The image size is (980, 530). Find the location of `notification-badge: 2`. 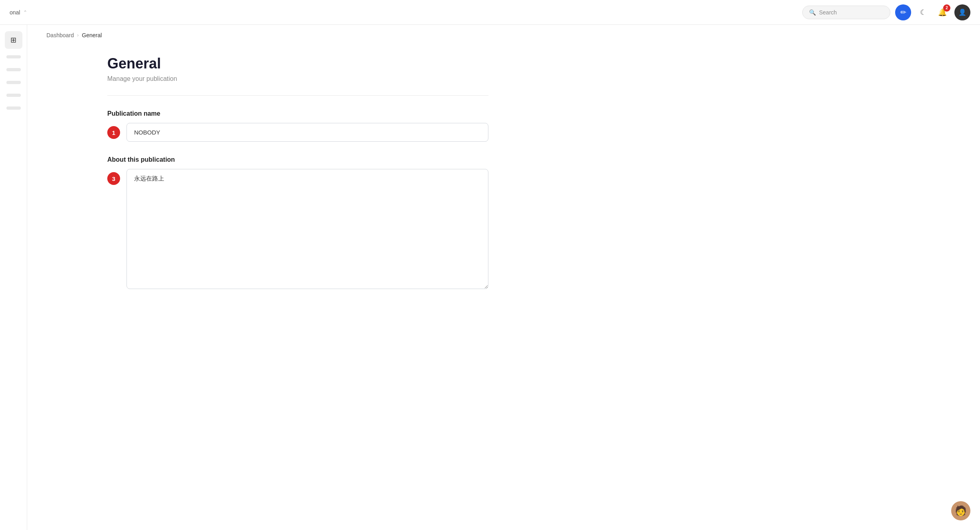

notification-badge: 2 is located at coordinates (947, 8).